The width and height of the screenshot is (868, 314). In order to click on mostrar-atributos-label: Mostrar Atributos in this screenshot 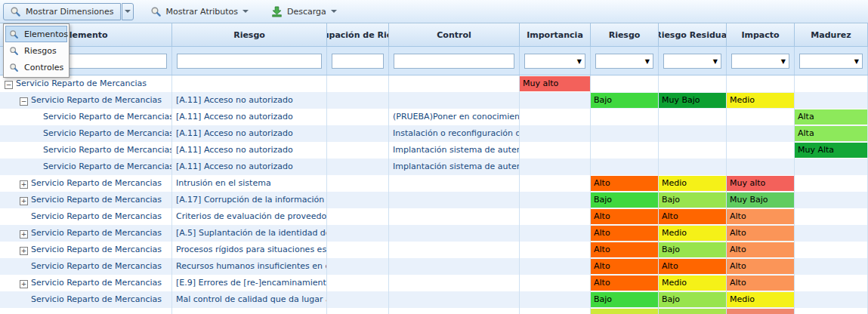, I will do `click(202, 12)`.